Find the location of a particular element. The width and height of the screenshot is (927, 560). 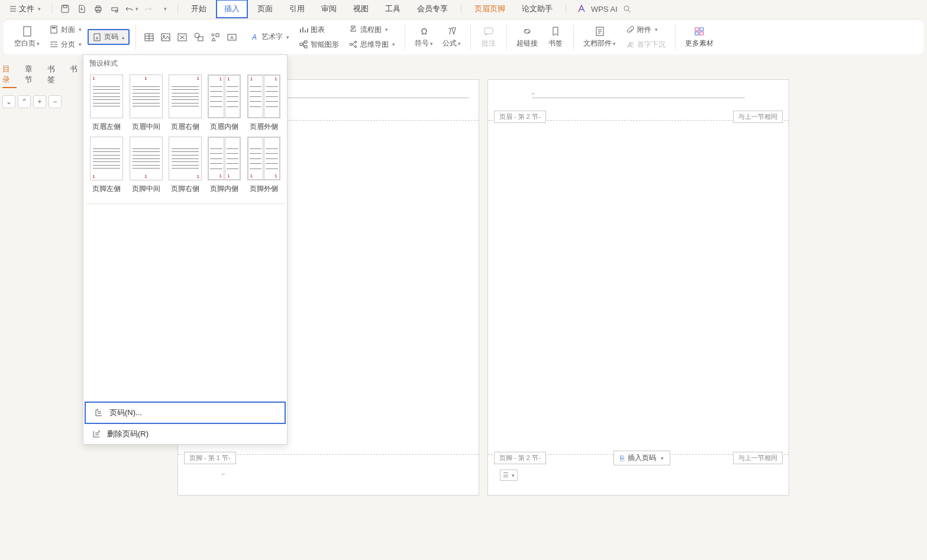

nav-tab-chapter: 章节 is located at coordinates (32, 76).